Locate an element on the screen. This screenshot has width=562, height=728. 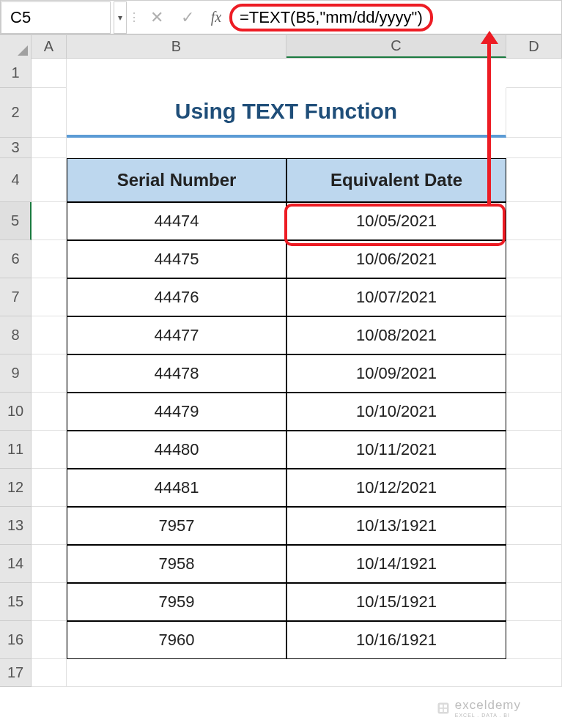
cell-B17 is located at coordinates (177, 673).